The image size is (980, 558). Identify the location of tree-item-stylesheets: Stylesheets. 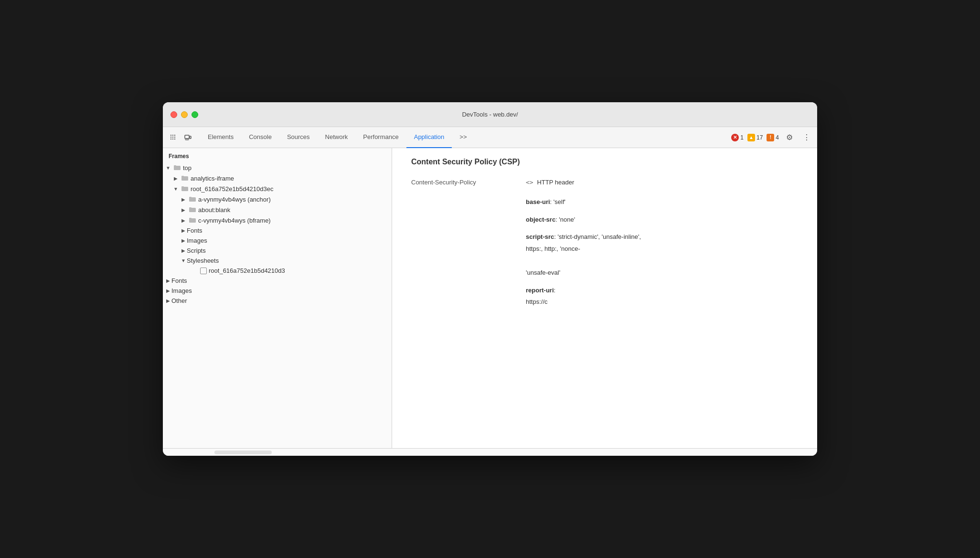
(277, 261).